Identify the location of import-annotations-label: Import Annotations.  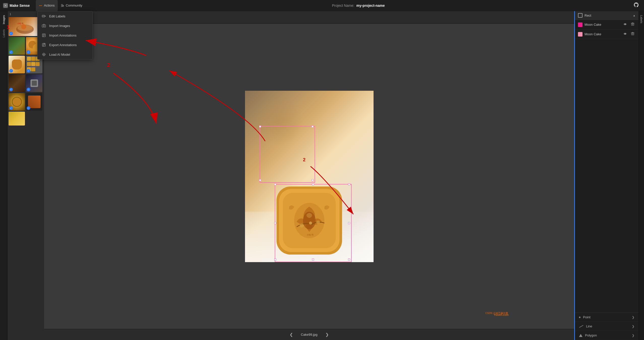
(63, 35).